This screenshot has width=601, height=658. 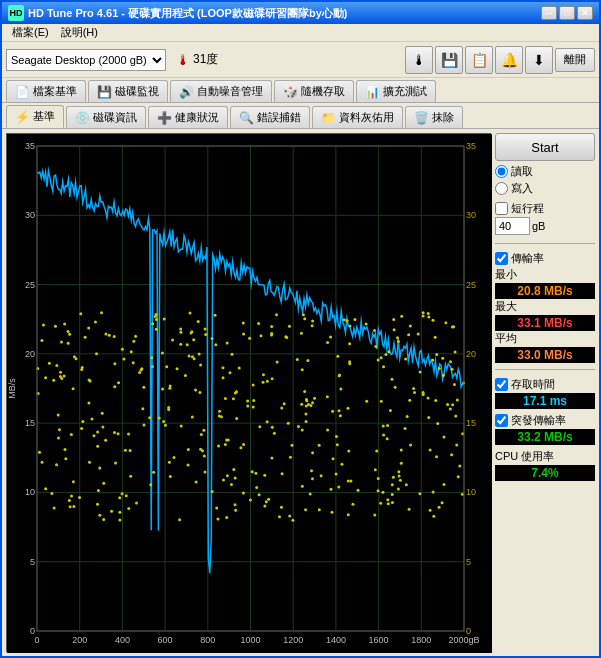 I want to click on temperature-display: 🌡 31度, so click(x=197, y=60).